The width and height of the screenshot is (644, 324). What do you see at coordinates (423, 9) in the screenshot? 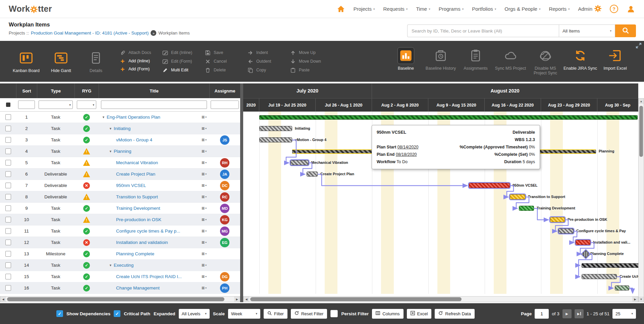
I see `nav-item-time: Time▾` at bounding box center [423, 9].